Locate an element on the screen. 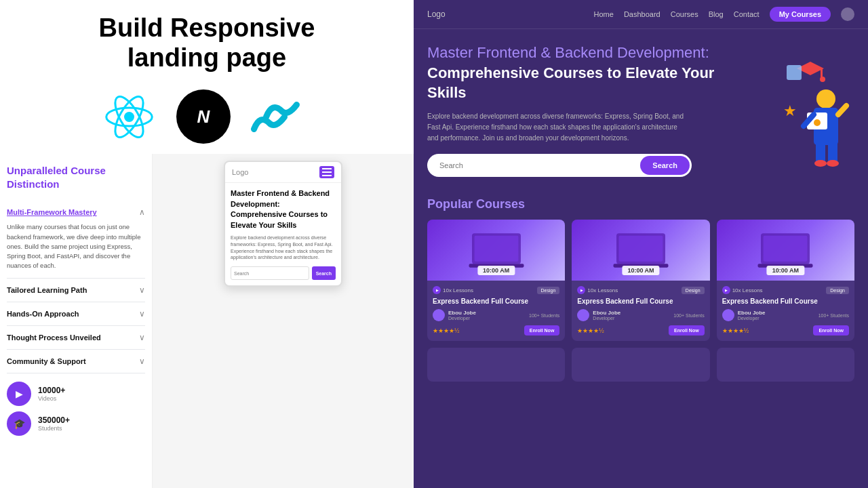 The height and width of the screenshot is (488, 868). nav-home: Home is located at coordinates (604, 14).